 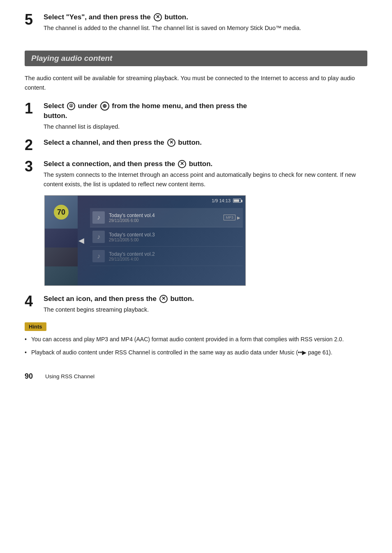 What do you see at coordinates (175, 257) in the screenshot?
I see `content-info-3: Today's content vol.2 29/11/2005 4:00` at bounding box center [175, 257].